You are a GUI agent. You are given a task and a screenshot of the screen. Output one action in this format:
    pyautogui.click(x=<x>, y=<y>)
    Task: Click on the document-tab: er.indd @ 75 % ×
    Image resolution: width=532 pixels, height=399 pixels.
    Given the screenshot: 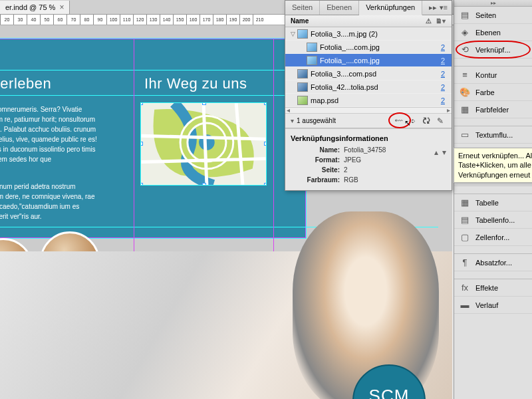 What is the action you would take?
    pyautogui.click(x=35, y=7)
    